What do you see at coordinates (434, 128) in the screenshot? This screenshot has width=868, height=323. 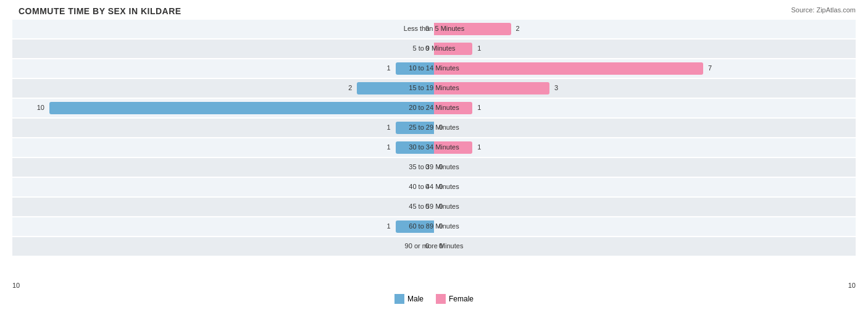 I see `chart-row: 25 to 29 Minutes10` at bounding box center [434, 128].